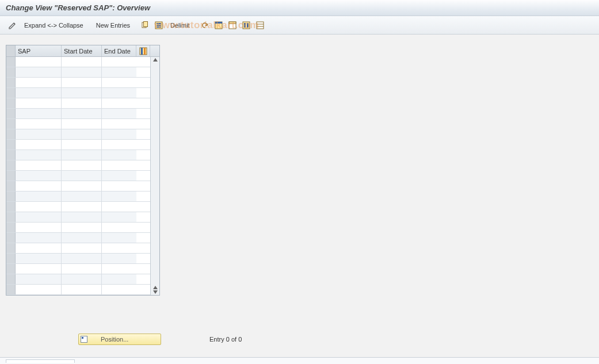 This screenshot has width=599, height=364. I want to click on select-block-icon, so click(159, 25).